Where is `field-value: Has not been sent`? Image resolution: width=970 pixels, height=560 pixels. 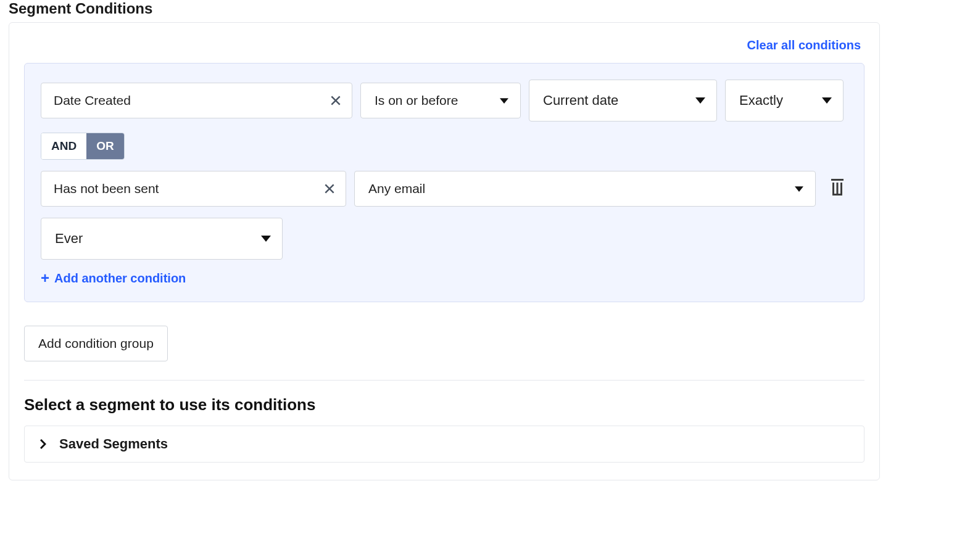 field-value: Has not been sent is located at coordinates (106, 189).